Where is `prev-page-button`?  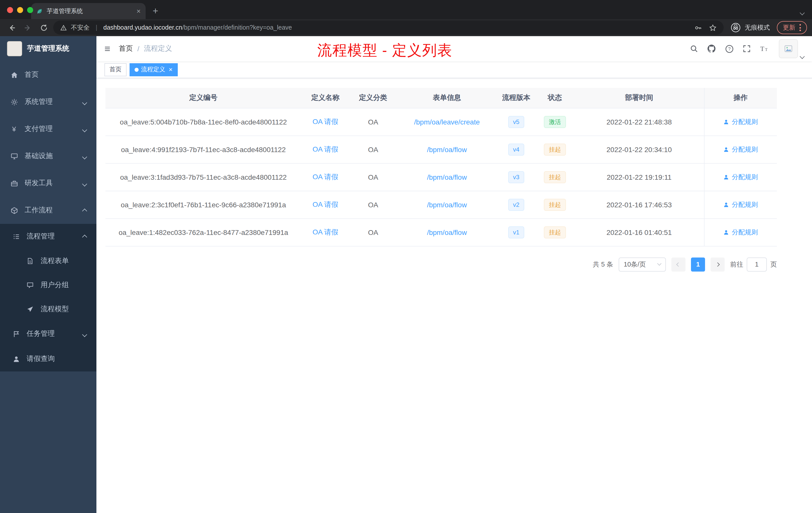
prev-page-button is located at coordinates (678, 264).